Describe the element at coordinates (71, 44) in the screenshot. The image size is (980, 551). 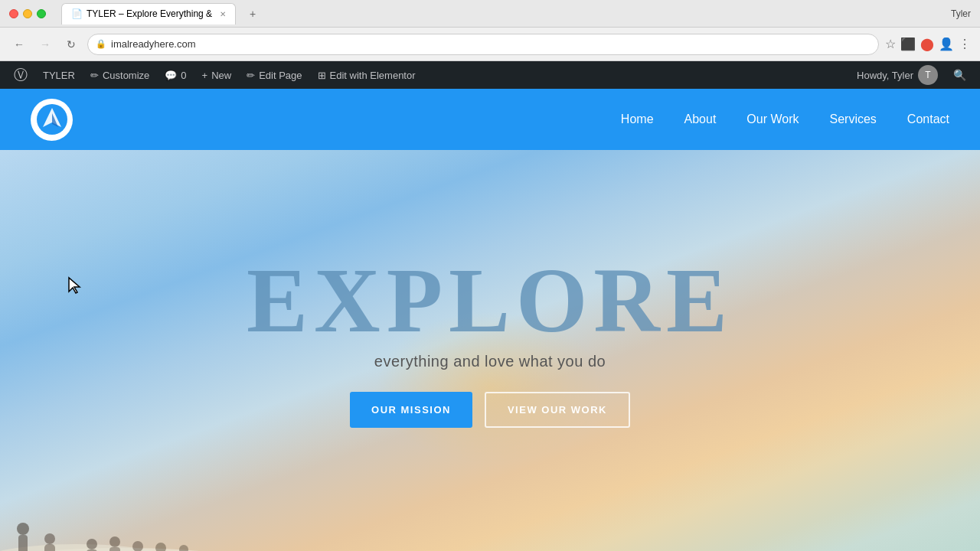
I see `reload-button: ↻` at that location.